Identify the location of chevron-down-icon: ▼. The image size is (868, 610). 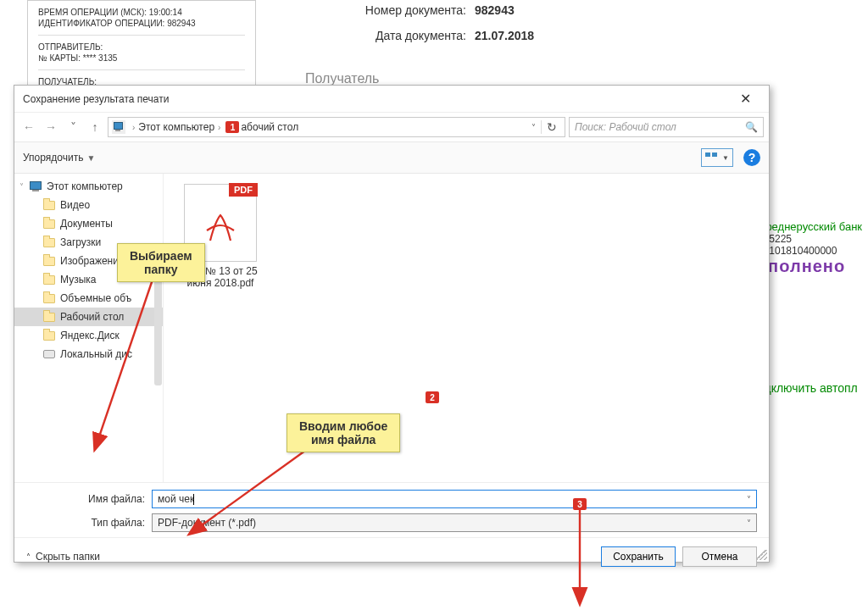
(726, 158).